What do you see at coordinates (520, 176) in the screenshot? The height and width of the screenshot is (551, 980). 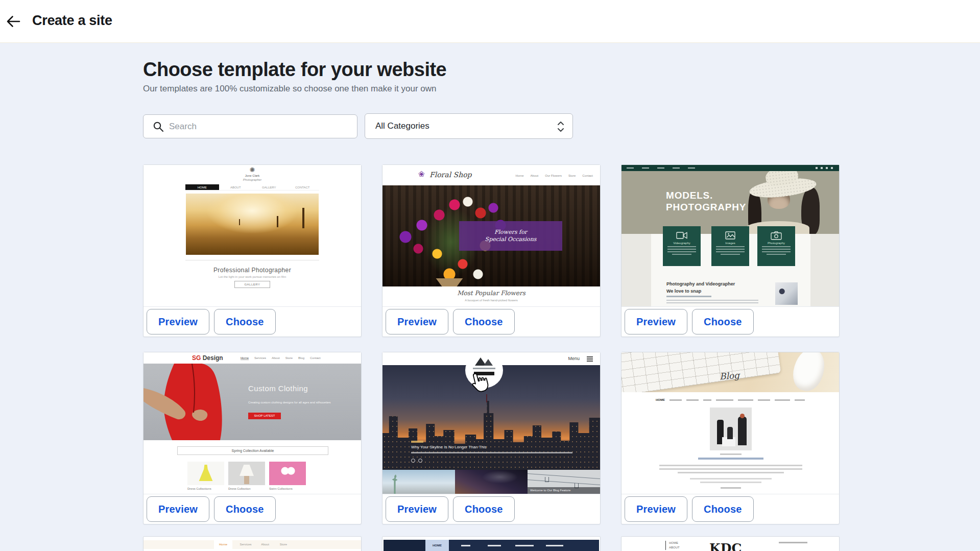 I see `mini-nav-item: Home` at bounding box center [520, 176].